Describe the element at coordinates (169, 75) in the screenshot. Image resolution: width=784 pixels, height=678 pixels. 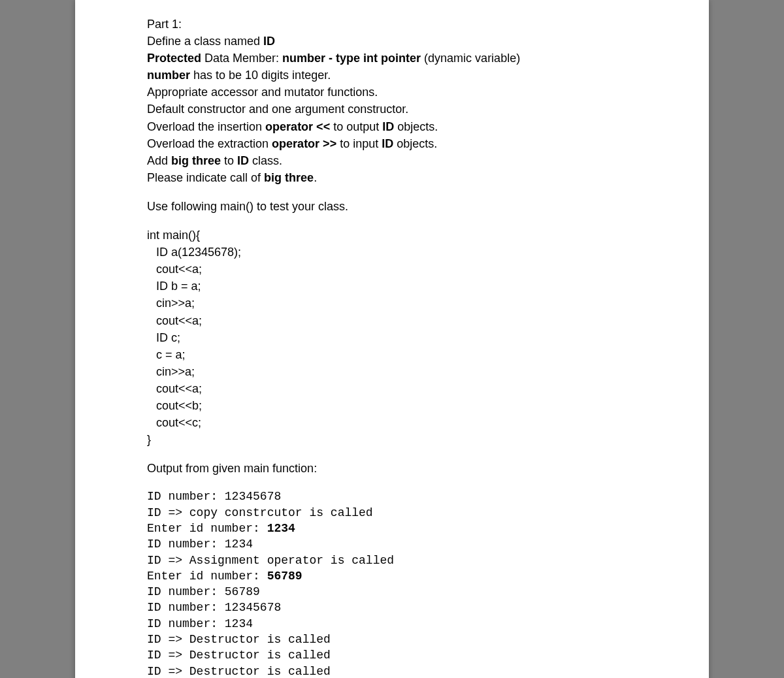
I see `number-keyword: number` at that location.